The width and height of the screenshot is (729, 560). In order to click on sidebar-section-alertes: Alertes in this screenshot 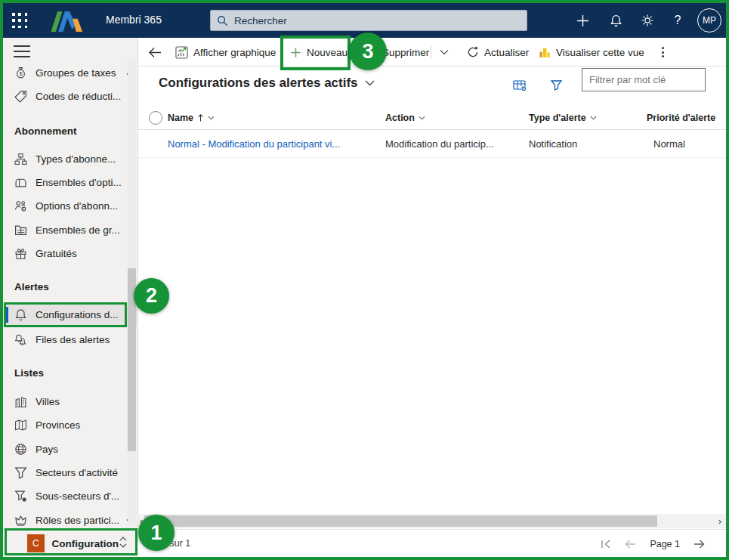, I will do `click(32, 287)`.